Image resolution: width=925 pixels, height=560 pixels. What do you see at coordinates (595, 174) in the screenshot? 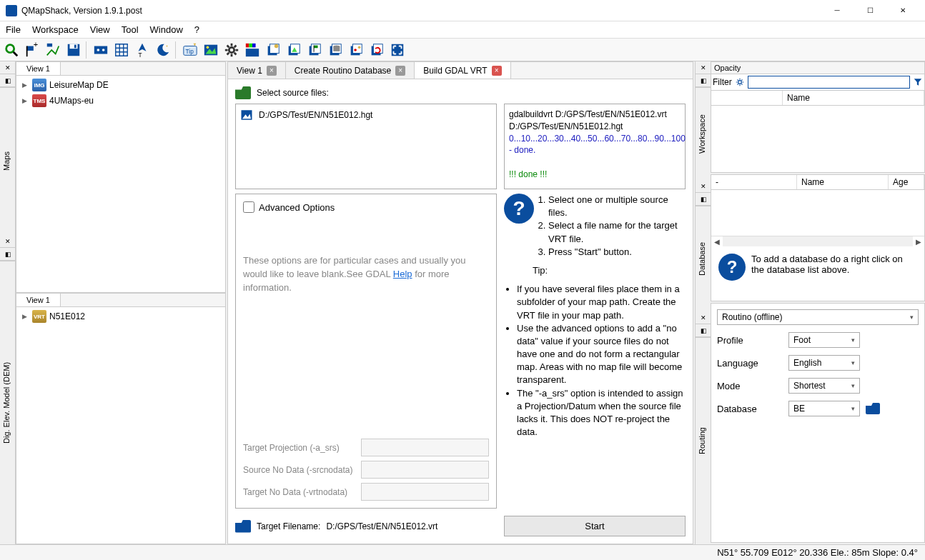
I see `output-done: !!! done !!!` at bounding box center [595, 174].